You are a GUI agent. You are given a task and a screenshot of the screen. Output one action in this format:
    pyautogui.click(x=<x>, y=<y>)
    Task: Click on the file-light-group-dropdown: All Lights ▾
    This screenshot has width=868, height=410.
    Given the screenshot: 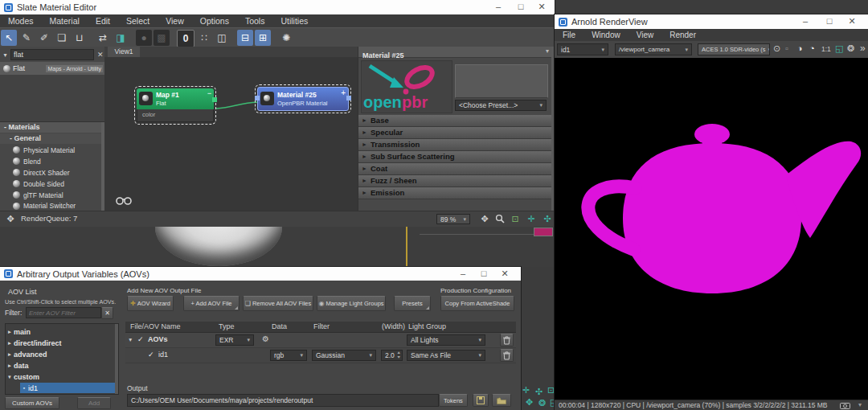 What is the action you would take?
    pyautogui.click(x=446, y=340)
    